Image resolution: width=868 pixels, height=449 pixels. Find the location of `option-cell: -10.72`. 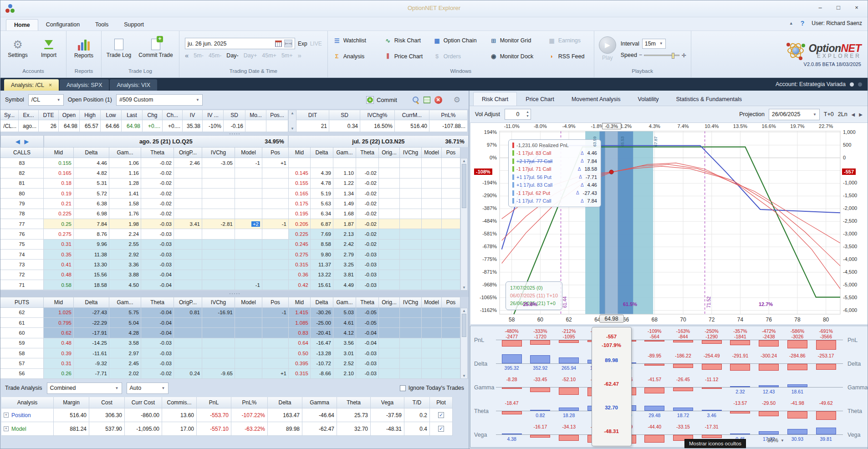

option-cell: -10.72 is located at coordinates (322, 363).